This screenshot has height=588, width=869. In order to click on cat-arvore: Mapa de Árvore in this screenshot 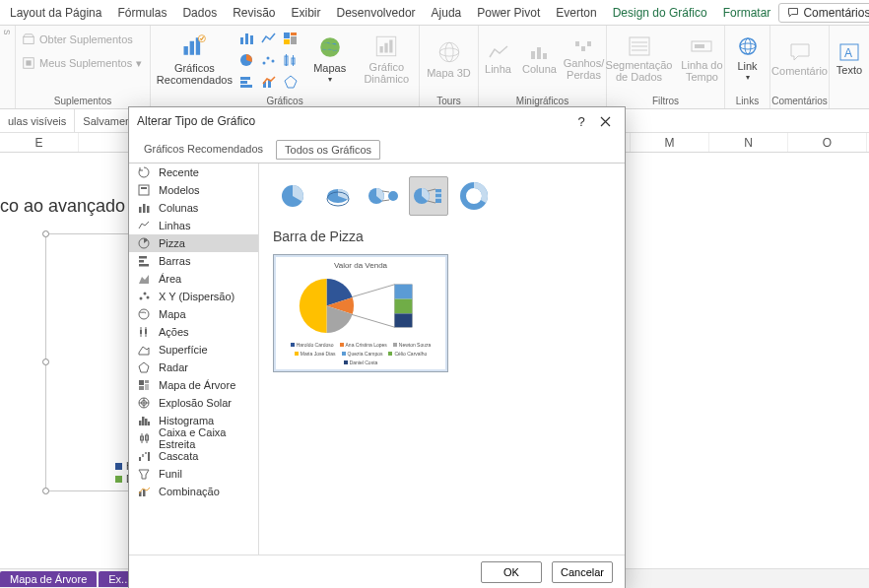, I will do `click(193, 385)`.